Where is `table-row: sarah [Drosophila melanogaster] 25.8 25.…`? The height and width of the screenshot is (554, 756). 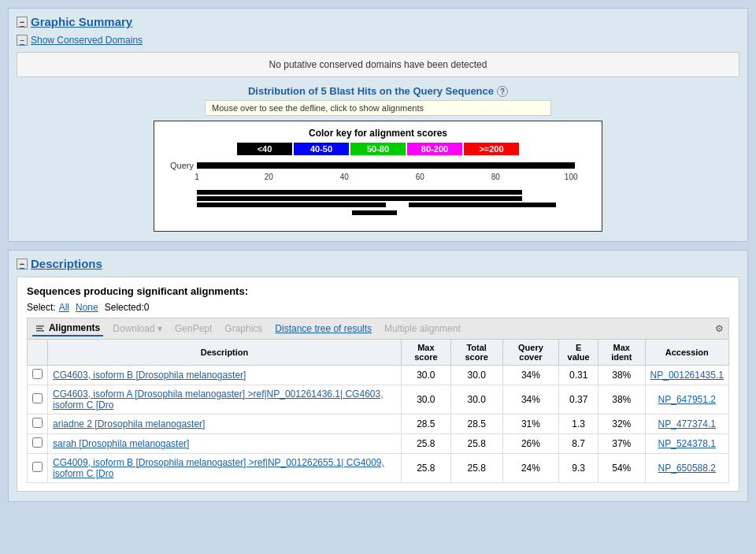
table-row: sarah [Drosophila melanogaster] 25.8 25.… is located at coordinates (378, 444).